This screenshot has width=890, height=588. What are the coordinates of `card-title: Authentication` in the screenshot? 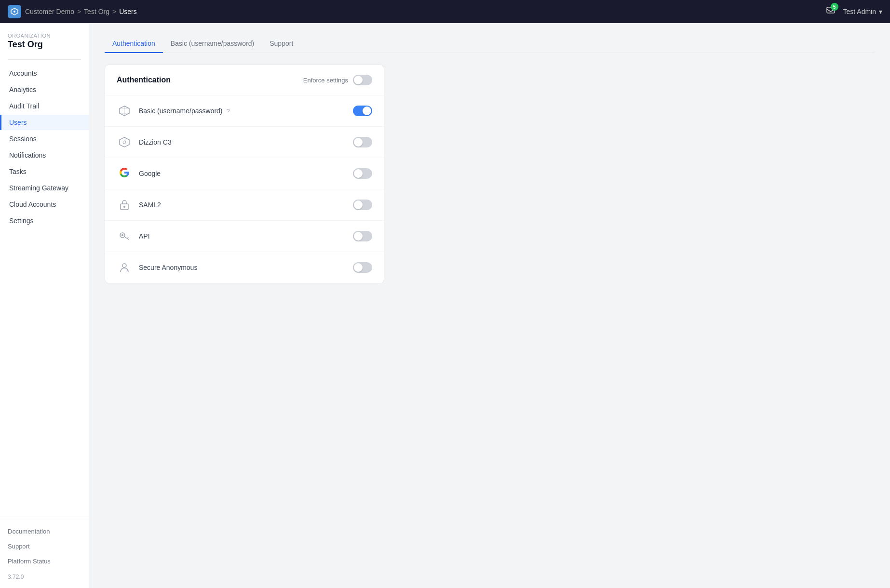 It's located at (144, 80).